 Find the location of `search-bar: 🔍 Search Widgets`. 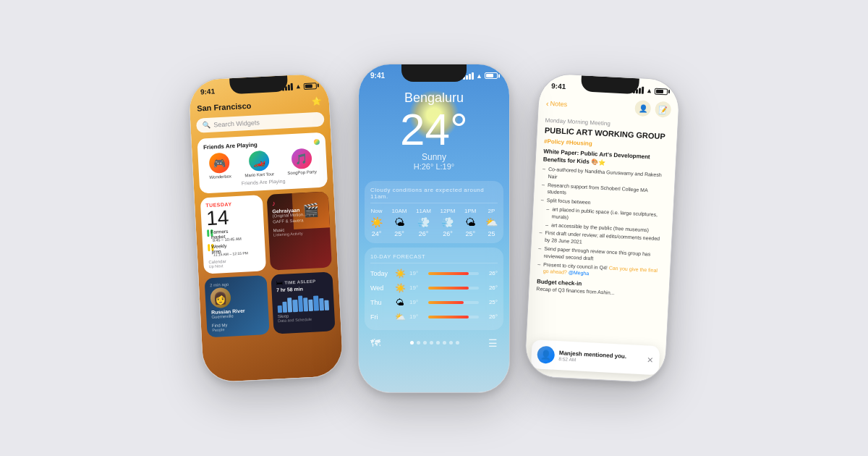

search-bar: 🔍 Search Widgets is located at coordinates (260, 123).